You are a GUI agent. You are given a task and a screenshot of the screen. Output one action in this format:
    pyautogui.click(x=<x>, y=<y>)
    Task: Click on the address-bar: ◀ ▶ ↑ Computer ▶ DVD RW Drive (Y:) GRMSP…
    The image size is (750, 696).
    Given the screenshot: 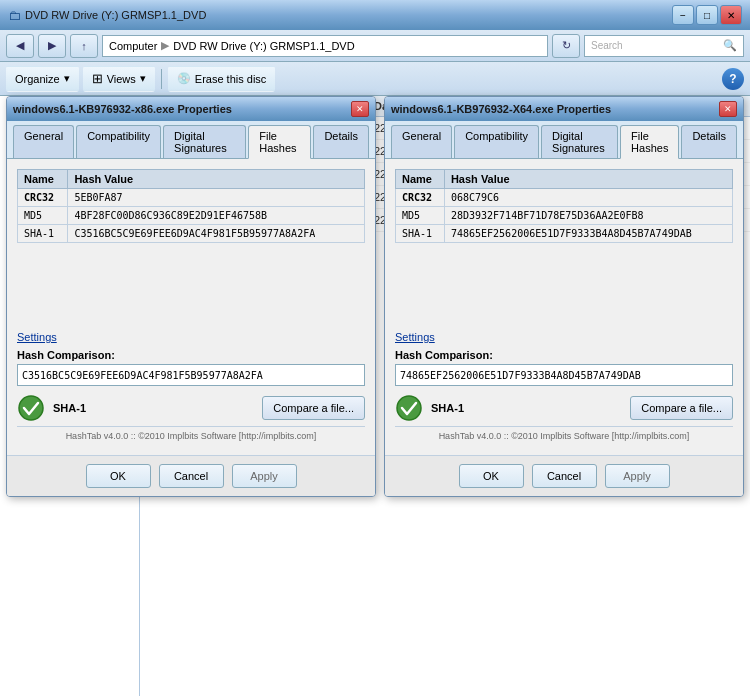 What is the action you would take?
    pyautogui.click(x=375, y=46)
    